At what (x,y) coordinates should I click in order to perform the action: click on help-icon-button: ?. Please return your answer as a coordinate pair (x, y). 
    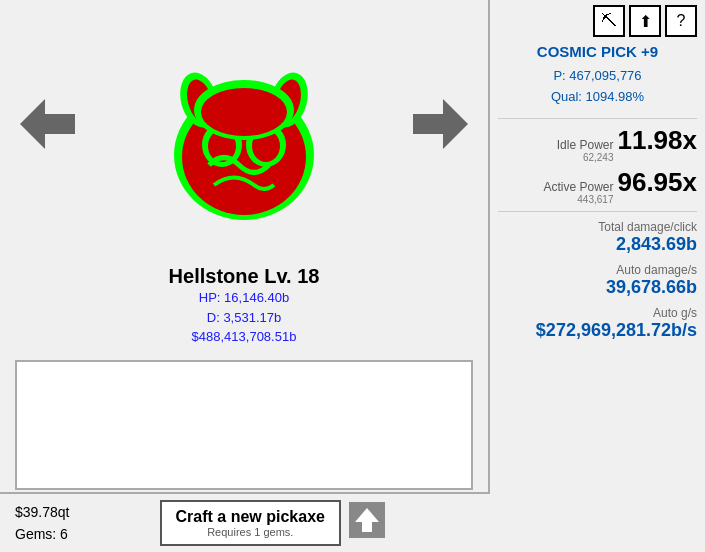
    Looking at the image, I should click on (681, 21).